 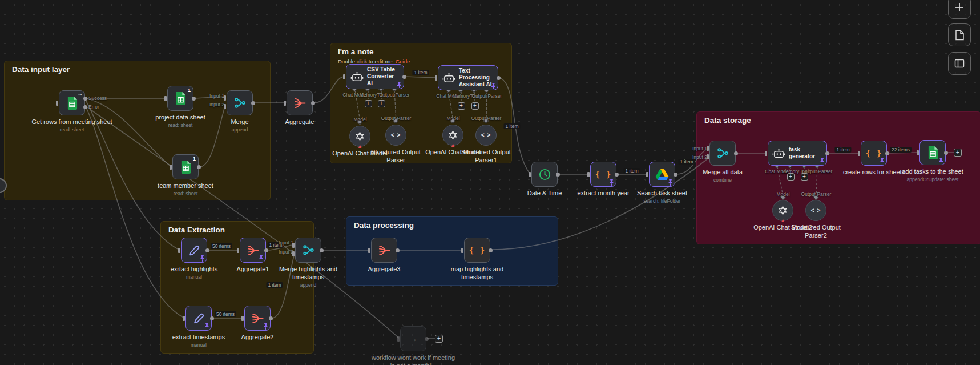 I want to click on node-label-text: Merge all data, so click(x=723, y=173).